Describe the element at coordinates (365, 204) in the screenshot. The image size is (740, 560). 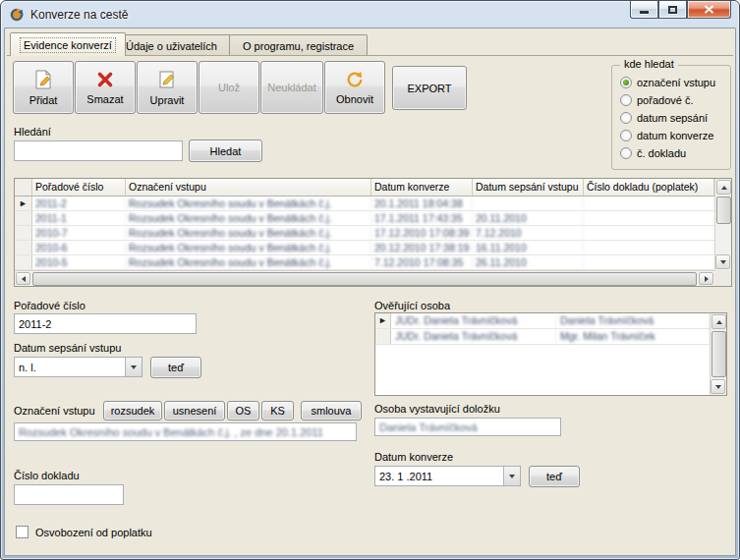
I see `grid-row: ► 2011-2 Rozsudek Okresního soudu v Bená…` at that location.